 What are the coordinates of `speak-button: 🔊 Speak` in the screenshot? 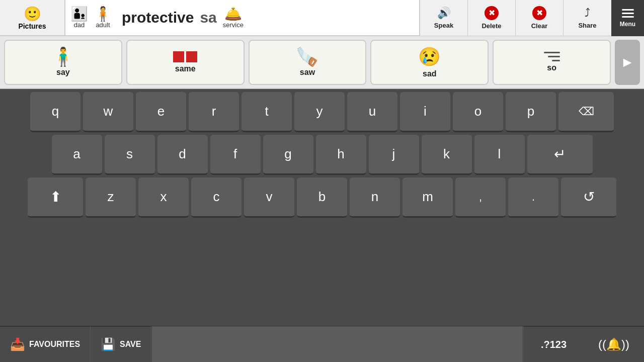 It's located at (444, 18).